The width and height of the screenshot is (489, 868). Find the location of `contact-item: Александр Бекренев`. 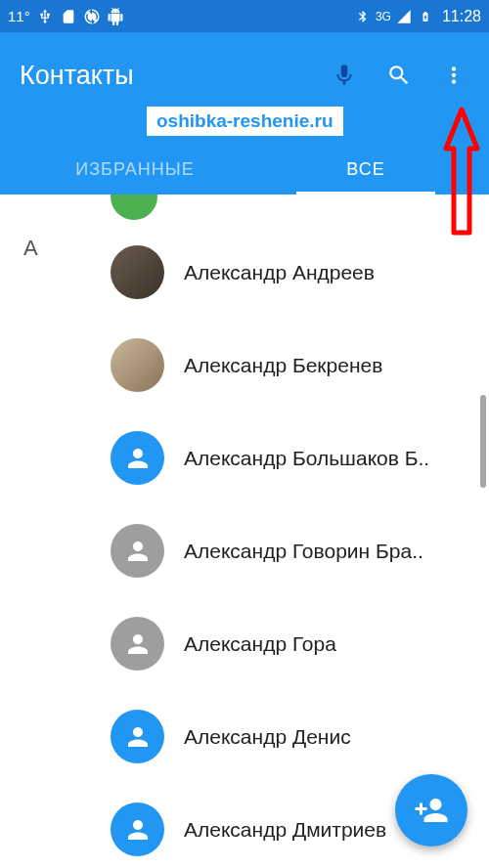

contact-item: Александр Бекренев is located at coordinates (244, 366).